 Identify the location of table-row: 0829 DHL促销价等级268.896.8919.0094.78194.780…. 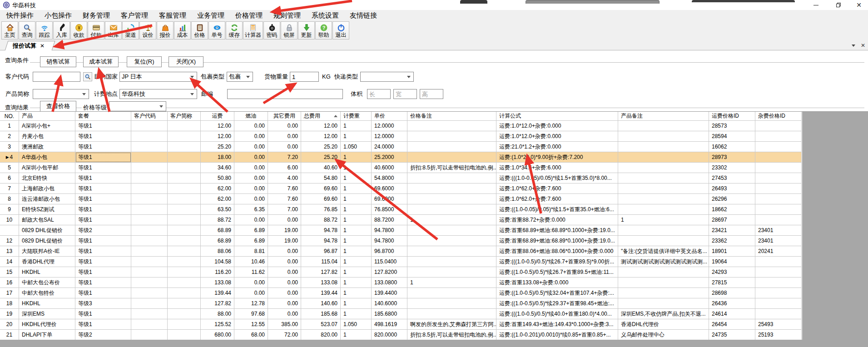
(401, 231).